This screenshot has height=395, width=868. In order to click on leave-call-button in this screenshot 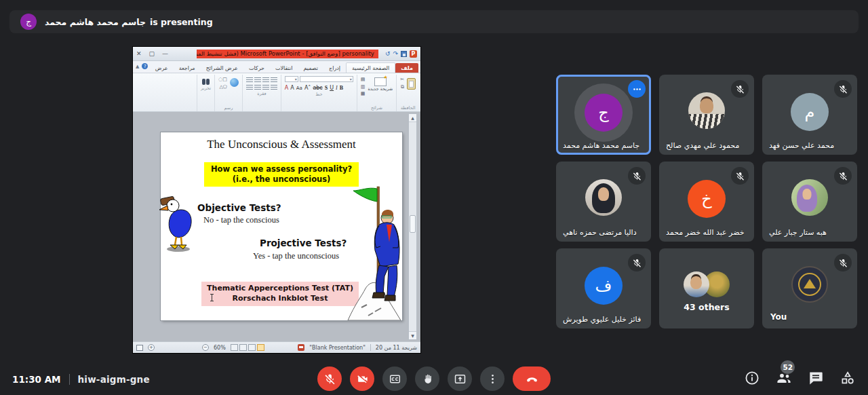, I will do `click(532, 379)`.